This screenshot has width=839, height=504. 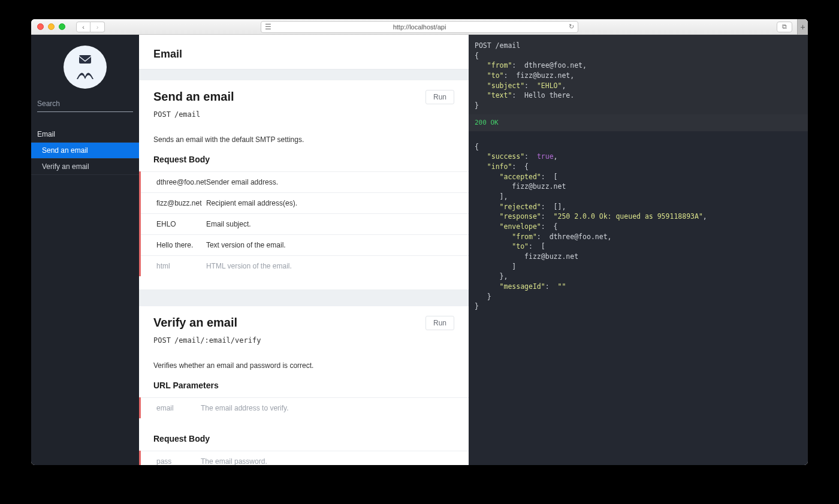 I want to click on param-desc: Email subject., so click(x=337, y=224).